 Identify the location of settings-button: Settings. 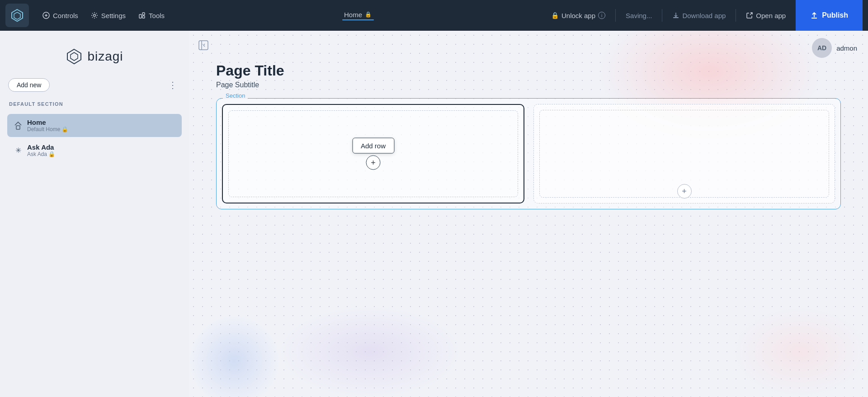
(108, 15).